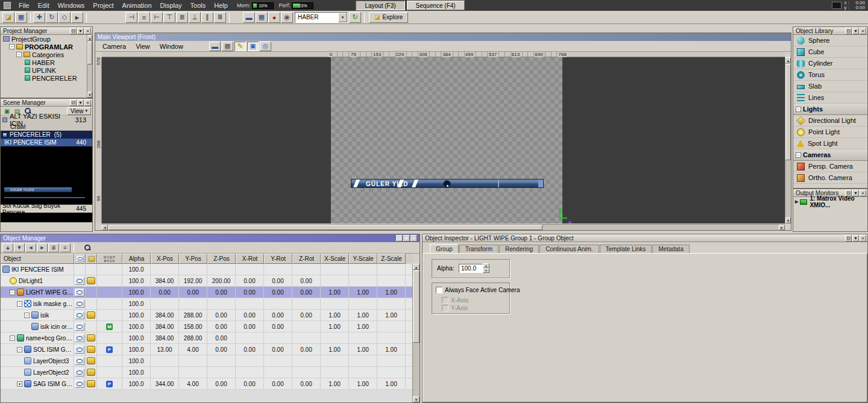 Image resolution: width=868 pixels, height=403 pixels. What do you see at coordinates (831, 110) in the screenshot?
I see `library-item: Lights` at bounding box center [831, 110].